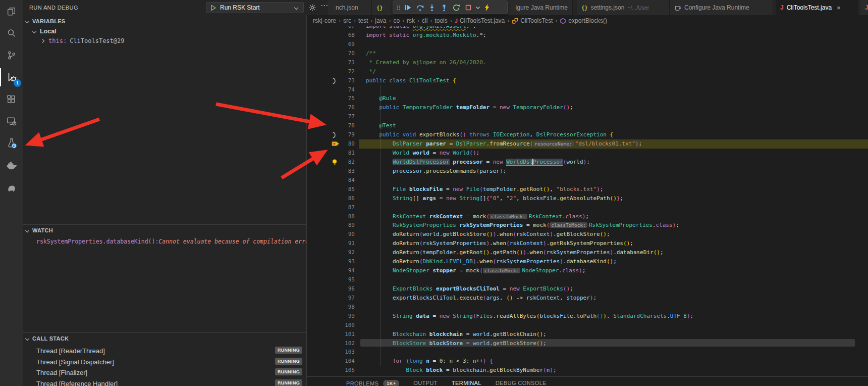 The height and width of the screenshot is (386, 868). What do you see at coordinates (587, 72) in the screenshot?
I see `code-line-72: 72 */` at bounding box center [587, 72].